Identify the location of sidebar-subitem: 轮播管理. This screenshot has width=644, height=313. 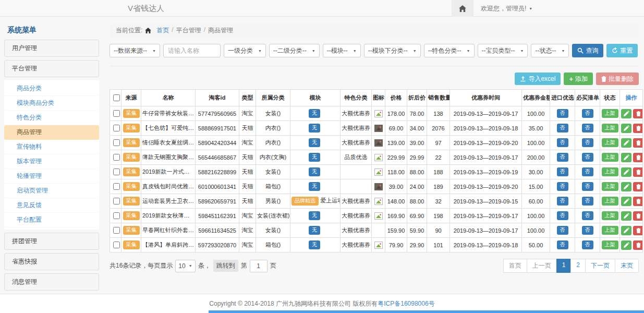
(52, 176).